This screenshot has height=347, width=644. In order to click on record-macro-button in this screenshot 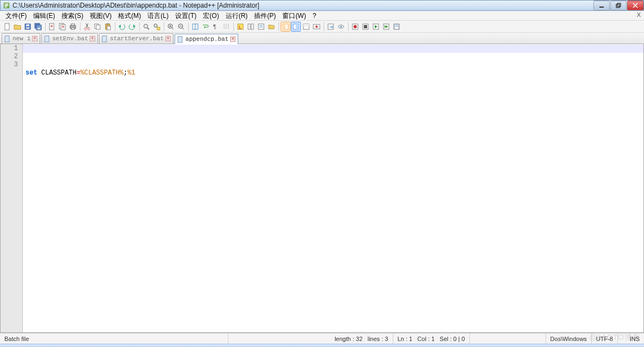, I will do `click(355, 27)`.